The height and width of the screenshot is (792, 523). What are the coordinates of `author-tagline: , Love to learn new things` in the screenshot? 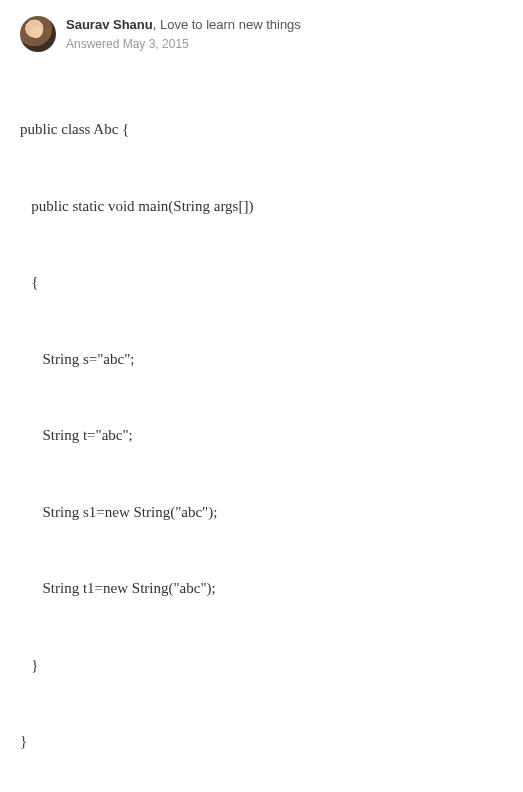 It's located at (227, 24).